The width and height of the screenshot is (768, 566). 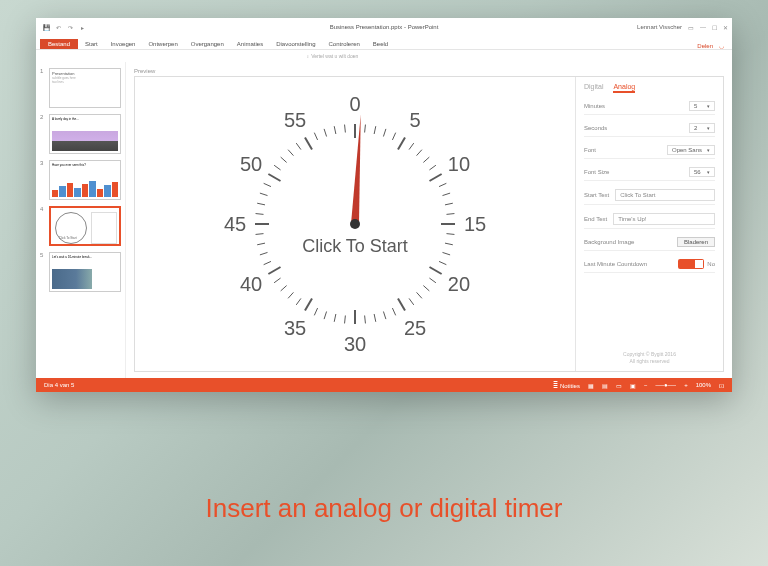 What do you see at coordinates (702, 128) in the screenshot?
I see `seconds-select: 2▾` at bounding box center [702, 128].